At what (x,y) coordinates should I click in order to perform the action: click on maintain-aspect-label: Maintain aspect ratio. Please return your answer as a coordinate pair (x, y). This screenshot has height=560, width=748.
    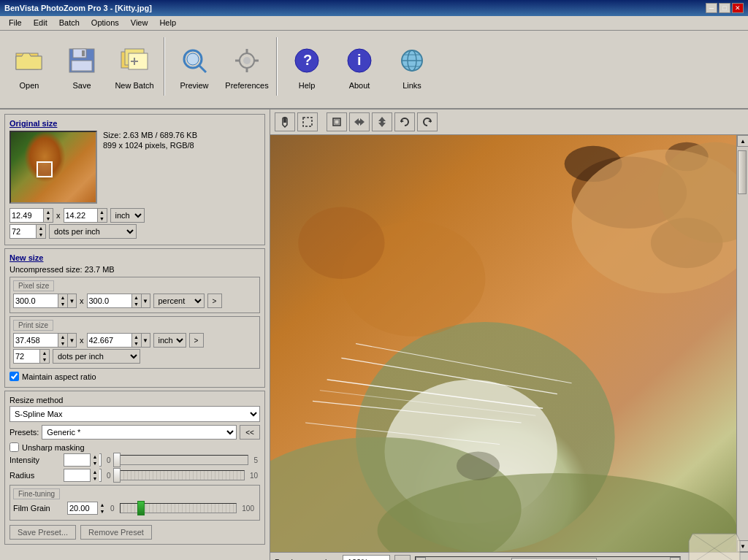
    Looking at the image, I should click on (53, 377).